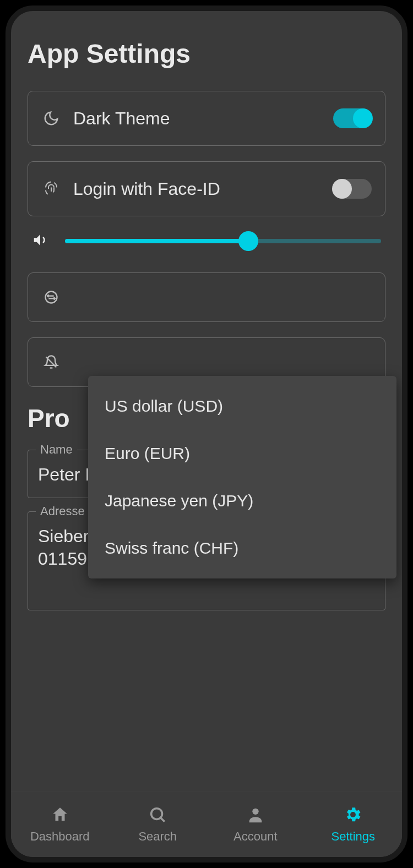  What do you see at coordinates (352, 118) in the screenshot?
I see `dark-theme-toggle` at bounding box center [352, 118].